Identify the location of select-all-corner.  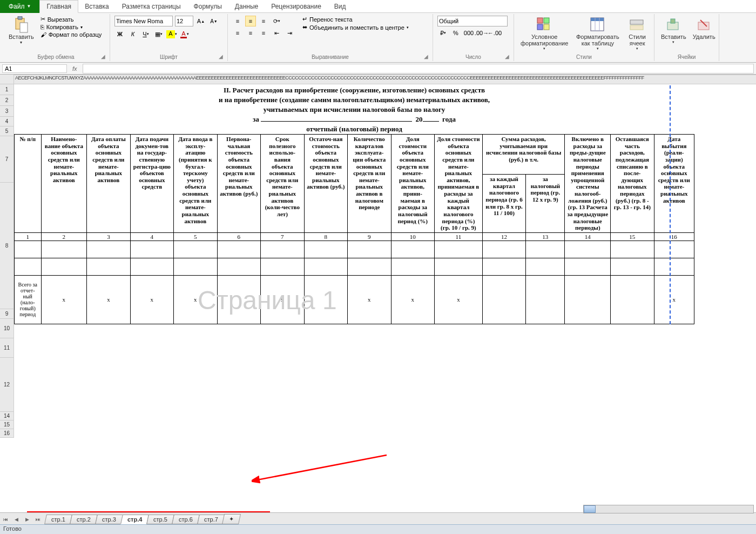
(7, 79).